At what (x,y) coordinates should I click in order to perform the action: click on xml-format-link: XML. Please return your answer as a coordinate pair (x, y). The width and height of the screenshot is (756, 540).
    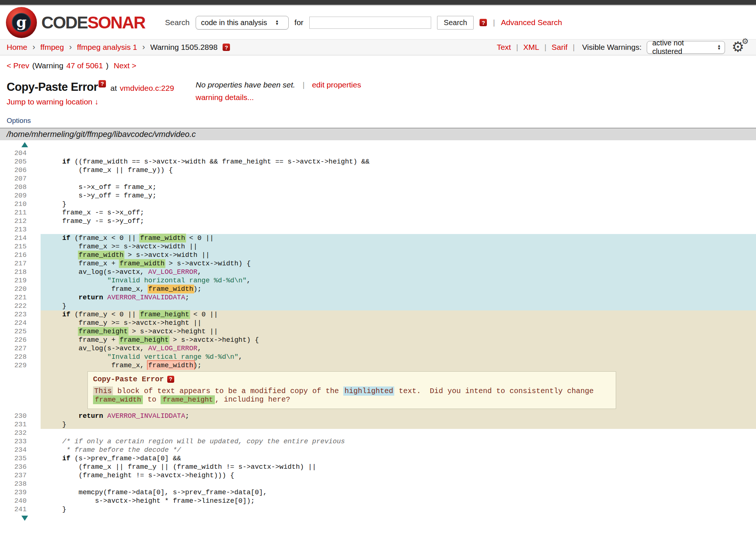
    Looking at the image, I should click on (532, 47).